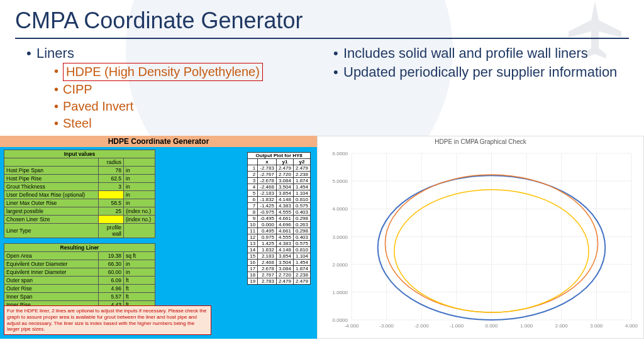 Image resolution: width=644 pixels, height=362 pixels. Describe the element at coordinates (279, 219) in the screenshot. I see `output-table: Output Plot for HY8xy1y21-2.7832.4792.47…` at that location.